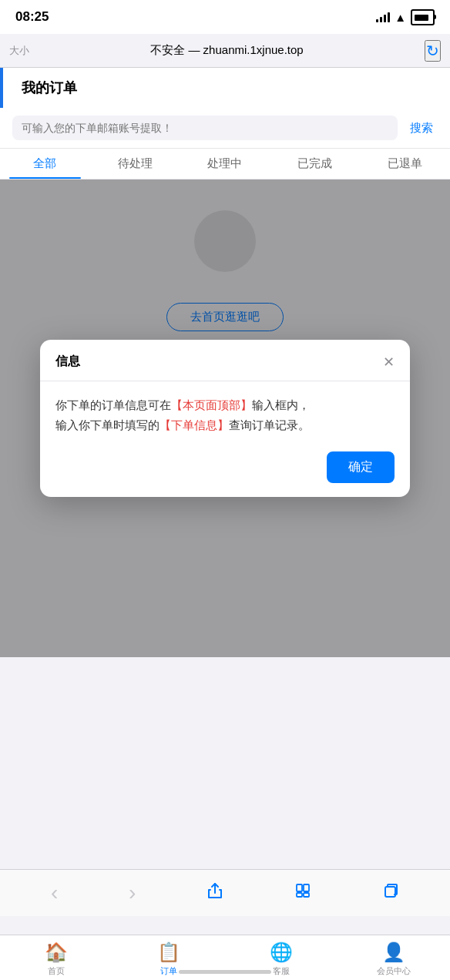 The height and width of the screenshot is (980, 450). Describe the element at coordinates (433, 51) in the screenshot. I see `reload-button: ↻` at that location.